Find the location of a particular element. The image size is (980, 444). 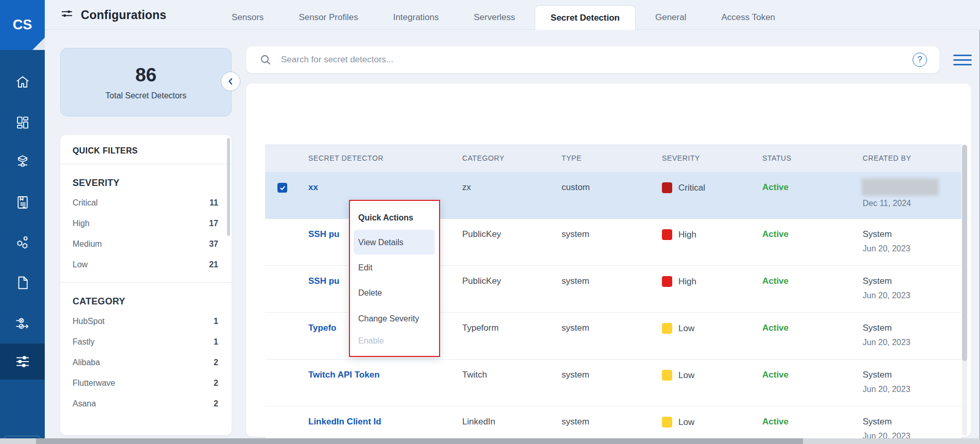

col-severity: SEVERITY is located at coordinates (681, 158).